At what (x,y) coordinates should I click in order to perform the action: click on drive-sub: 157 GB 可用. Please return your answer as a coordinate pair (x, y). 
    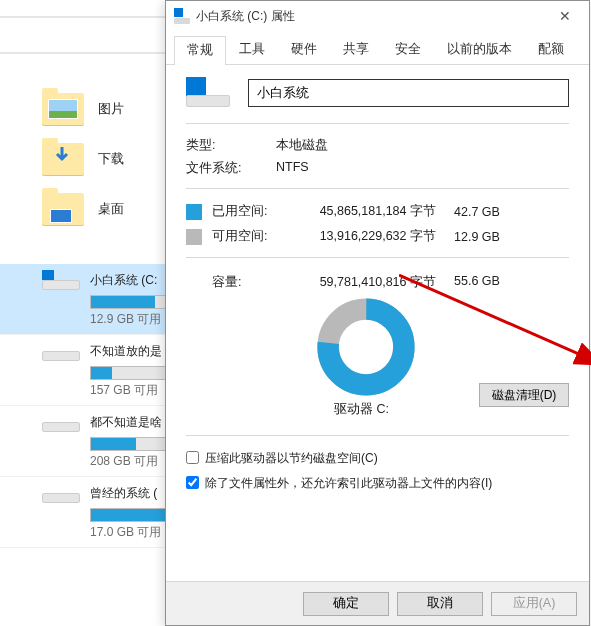
    Looking at the image, I should click on (132, 390).